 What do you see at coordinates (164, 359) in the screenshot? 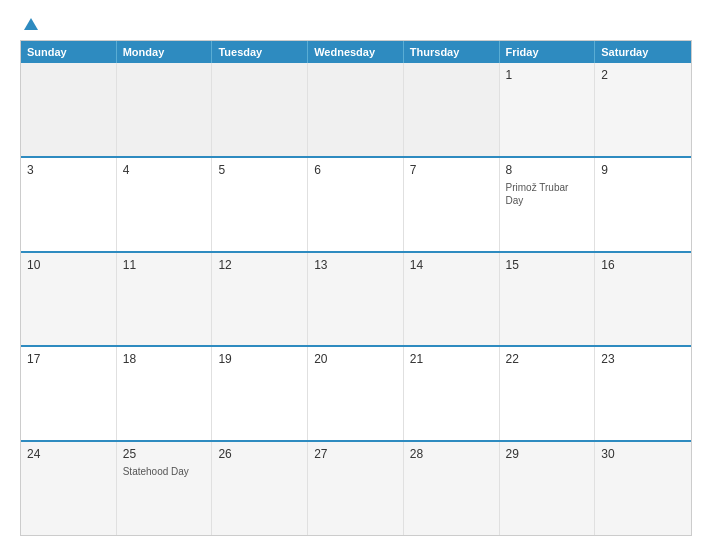
I see `day-number: 18` at bounding box center [164, 359].